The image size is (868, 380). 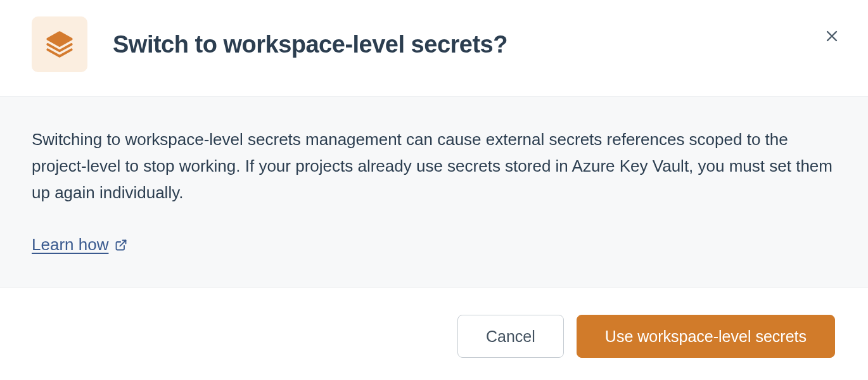 What do you see at coordinates (80, 244) in the screenshot?
I see `learn-how-link: Learn how` at bounding box center [80, 244].